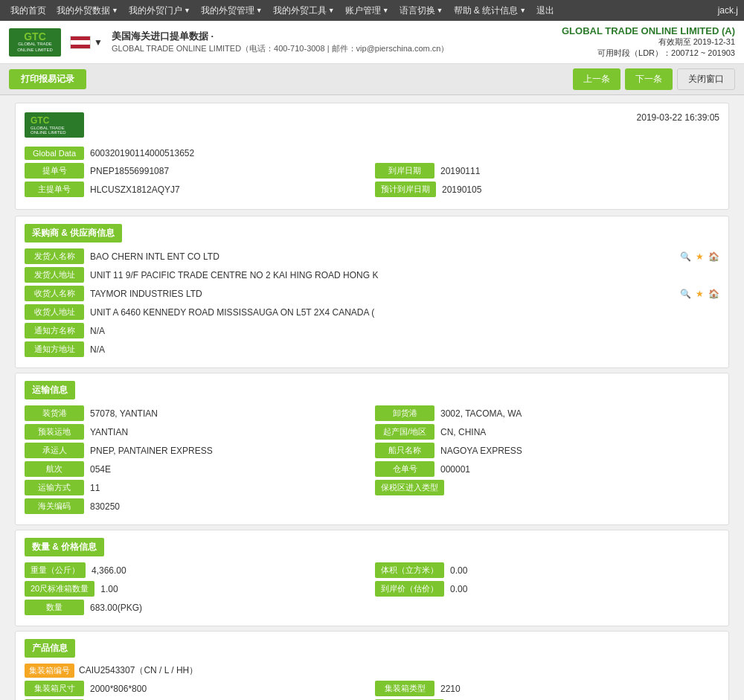 This screenshot has height=700, width=744. I want to click on brand-name: GLOBAL TRADE ONLINE LIMITED (A), so click(649, 31).